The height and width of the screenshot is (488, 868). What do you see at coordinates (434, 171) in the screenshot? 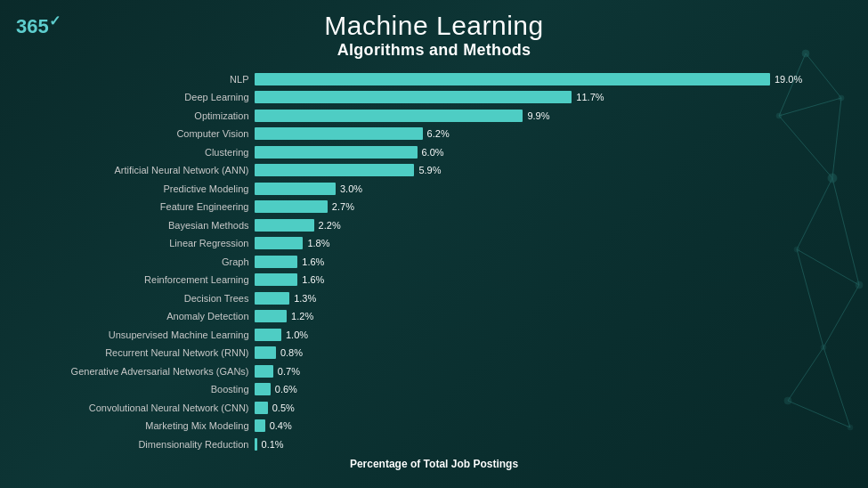
I see `chart-row: Artificial Neural Network (ANN)5.9%` at bounding box center [434, 171].